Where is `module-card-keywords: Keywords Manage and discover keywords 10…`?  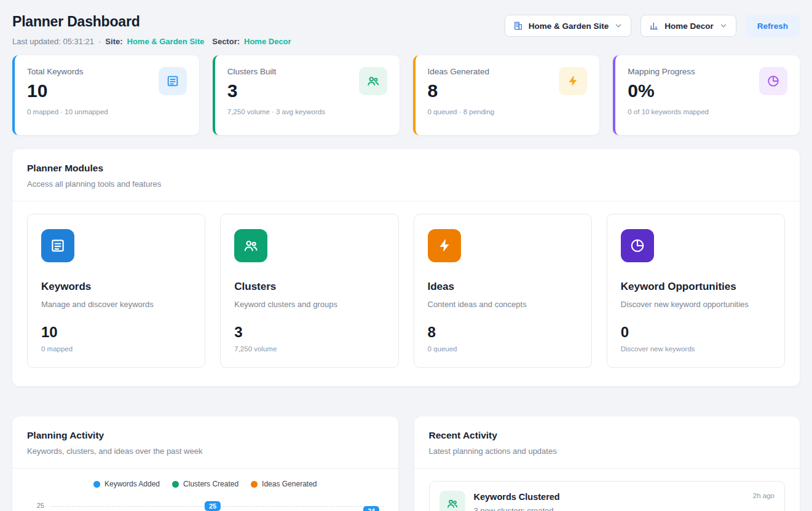
module-card-keywords: Keywords Manage and discover keywords 10… is located at coordinates (116, 291).